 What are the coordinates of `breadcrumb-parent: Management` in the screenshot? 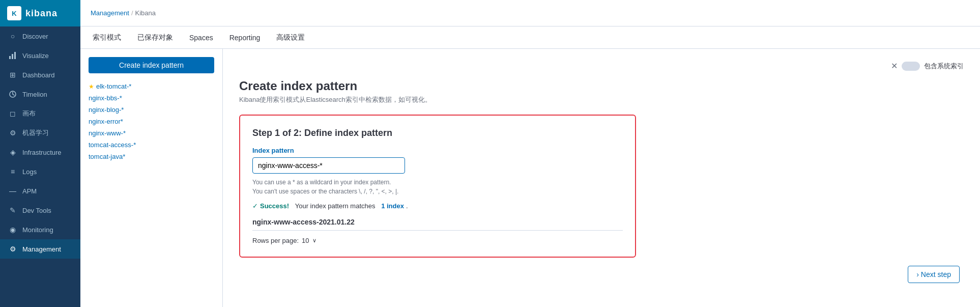 It's located at (110, 13).